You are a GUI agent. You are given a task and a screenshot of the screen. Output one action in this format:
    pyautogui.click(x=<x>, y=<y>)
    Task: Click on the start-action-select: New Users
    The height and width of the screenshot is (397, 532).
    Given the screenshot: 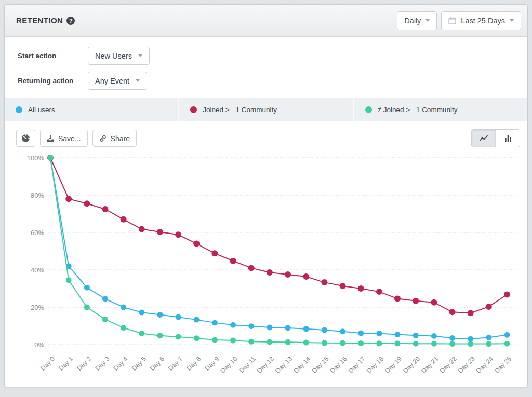 What is the action you would take?
    pyautogui.click(x=118, y=56)
    